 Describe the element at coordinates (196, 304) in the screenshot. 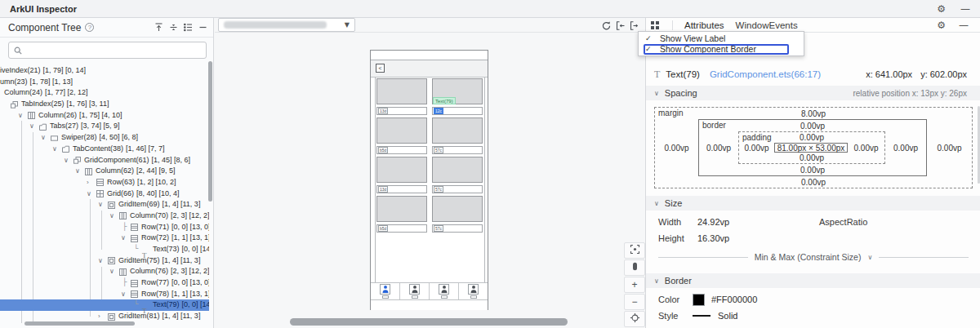

I see `tree-item-meta: [0, 0] [11, 0]` at that location.